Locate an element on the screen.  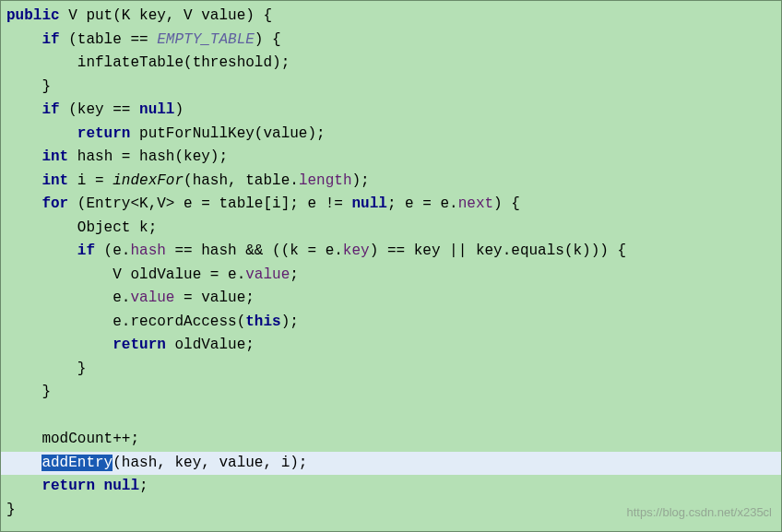
code-text: (hash, table. is located at coordinates (242, 181).